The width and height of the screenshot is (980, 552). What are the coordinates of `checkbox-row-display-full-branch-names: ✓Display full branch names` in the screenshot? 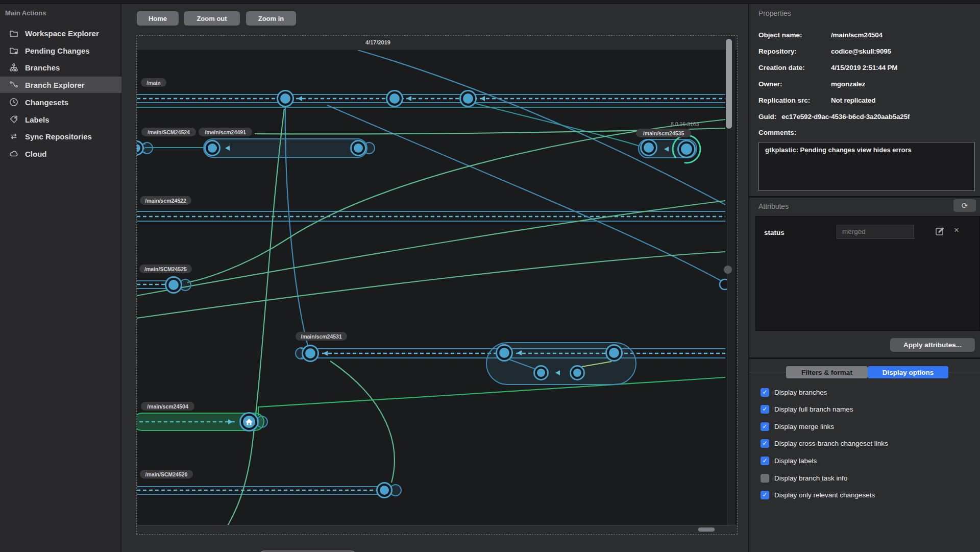 It's located at (807, 410).